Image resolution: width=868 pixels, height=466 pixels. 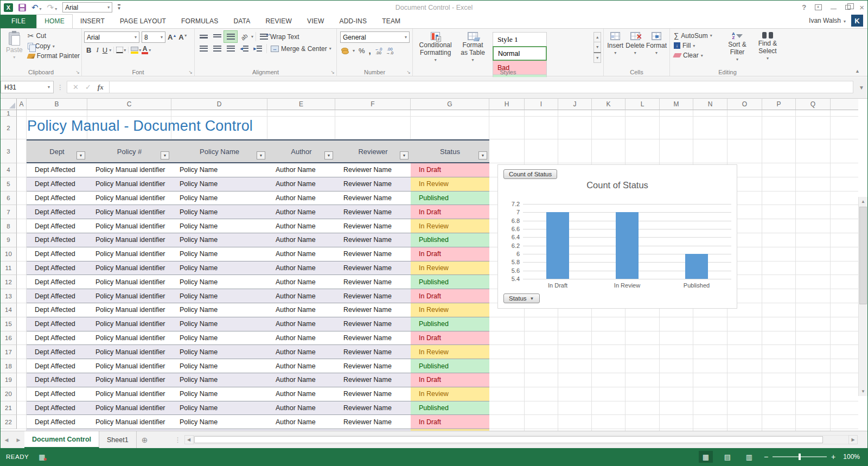 I want to click on row-header-12: 12, so click(x=9, y=282).